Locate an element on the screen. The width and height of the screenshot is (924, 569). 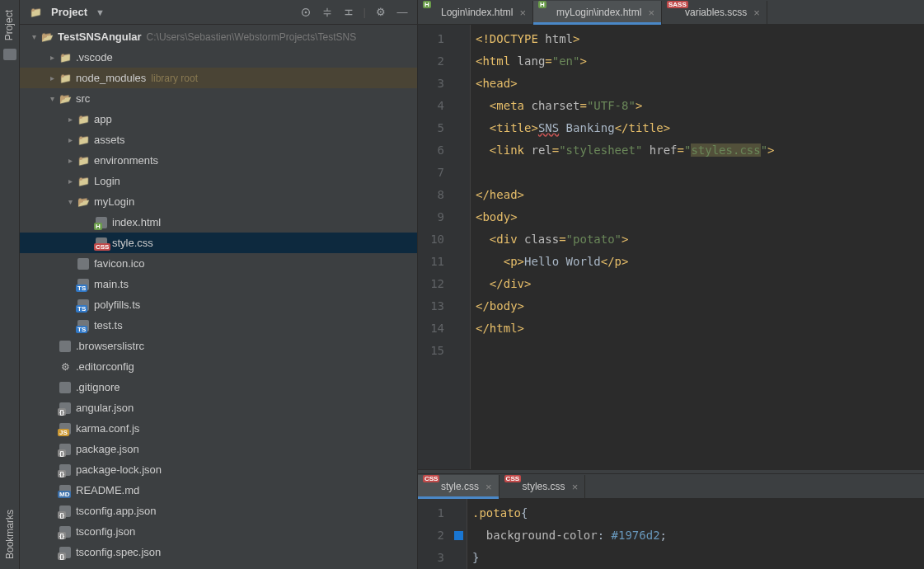
md-file-icon: MD is located at coordinates (65, 491).